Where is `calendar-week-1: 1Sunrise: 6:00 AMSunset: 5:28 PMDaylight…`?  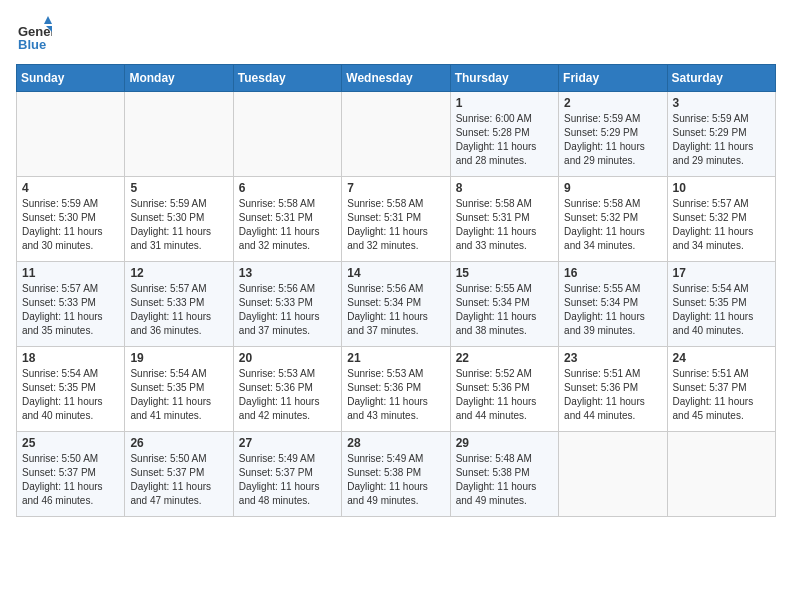
calendar-week-1: 1Sunrise: 6:00 AMSunset: 5:28 PMDaylight… is located at coordinates (396, 134).